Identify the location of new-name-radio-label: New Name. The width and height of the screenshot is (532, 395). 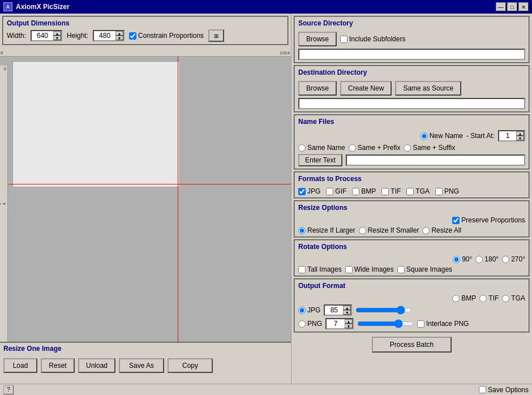
(441, 136).